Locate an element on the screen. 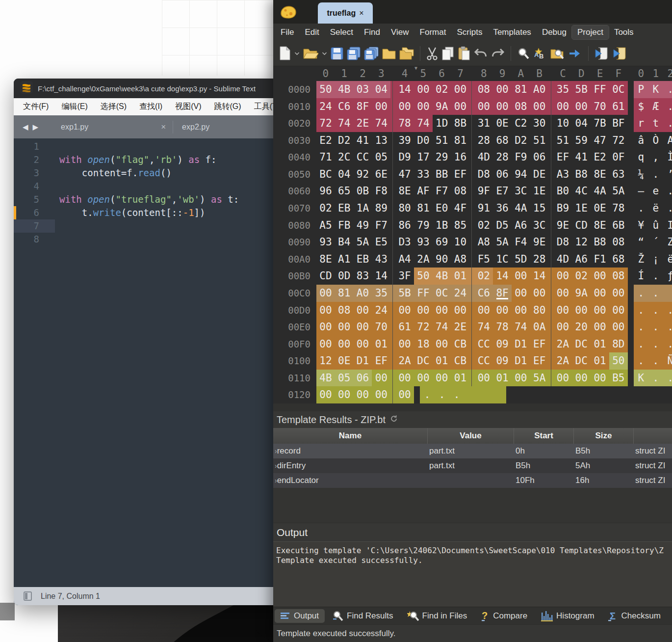  template-row-endLocator: ›endLocator10Fh16hstruct ZI is located at coordinates (473, 481).